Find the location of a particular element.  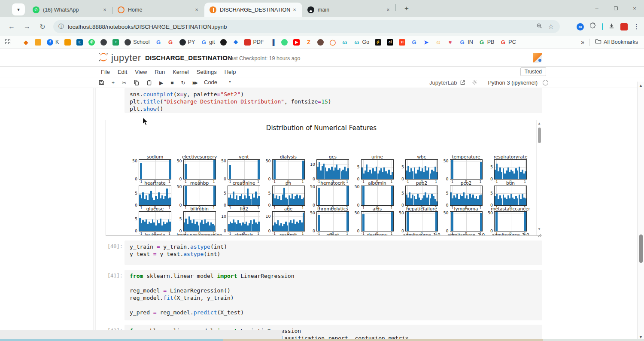

bookmark-emoji: ☺ is located at coordinates (438, 42).